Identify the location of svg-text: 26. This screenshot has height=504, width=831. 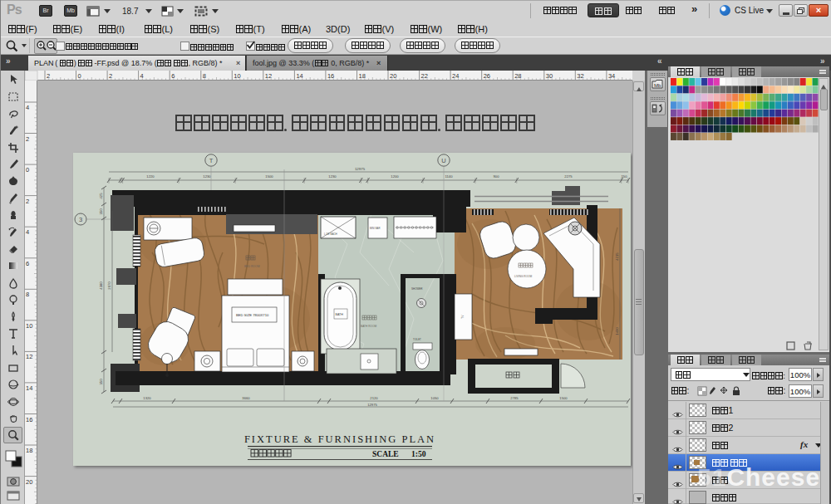
(487, 76).